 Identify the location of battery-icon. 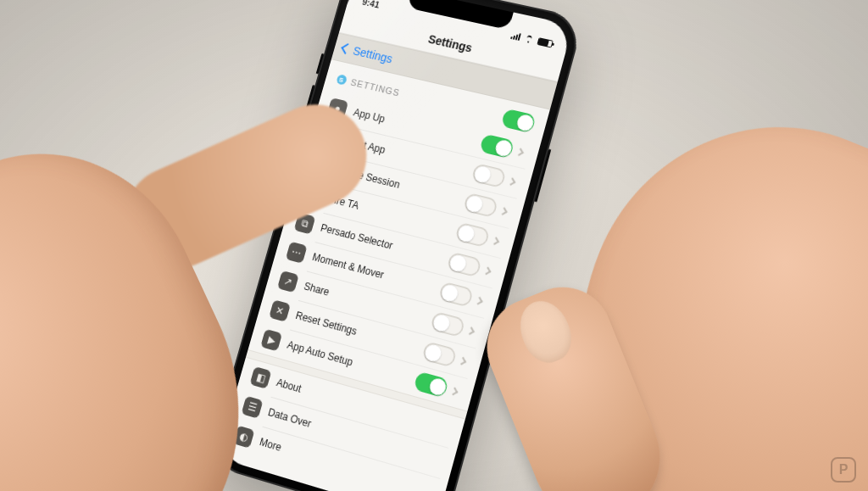
(545, 42).